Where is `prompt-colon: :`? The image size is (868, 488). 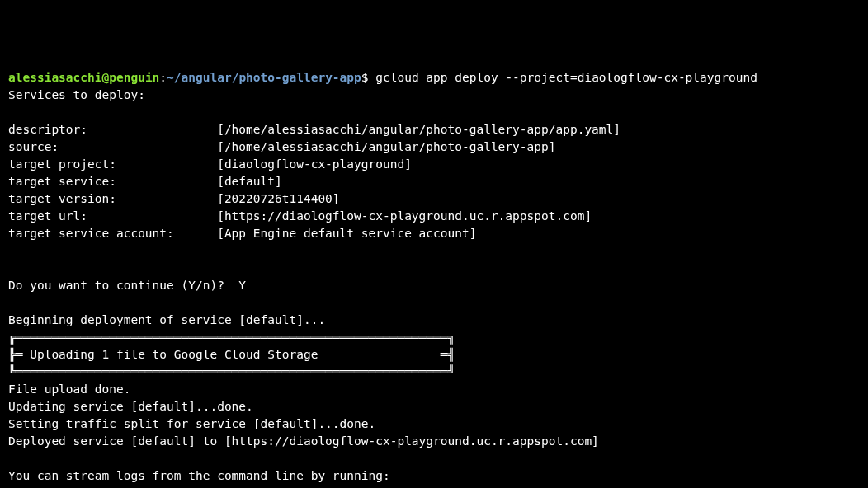
prompt-colon: : is located at coordinates (163, 77).